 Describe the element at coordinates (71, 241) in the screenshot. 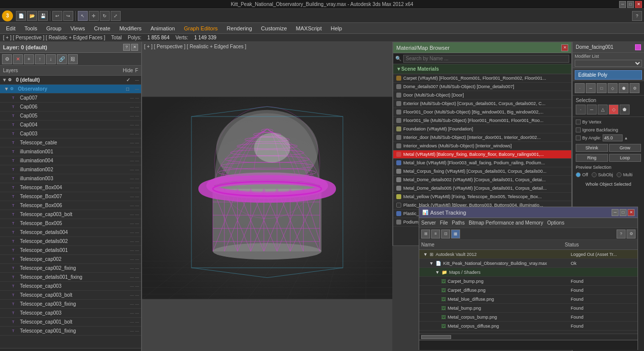

I see `layer-item: TTelescope_details002— —` at that location.